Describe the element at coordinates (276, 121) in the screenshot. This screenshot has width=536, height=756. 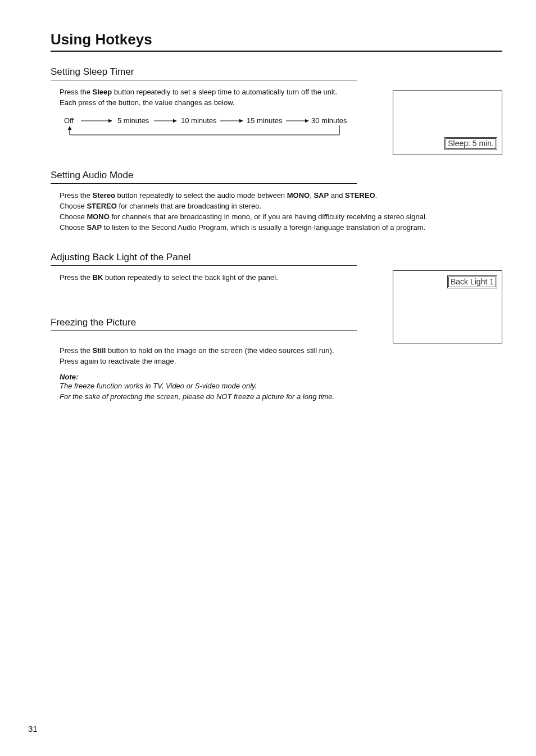
I see `sleep-row: Press the Sleep button repeatedly to set…` at that location.